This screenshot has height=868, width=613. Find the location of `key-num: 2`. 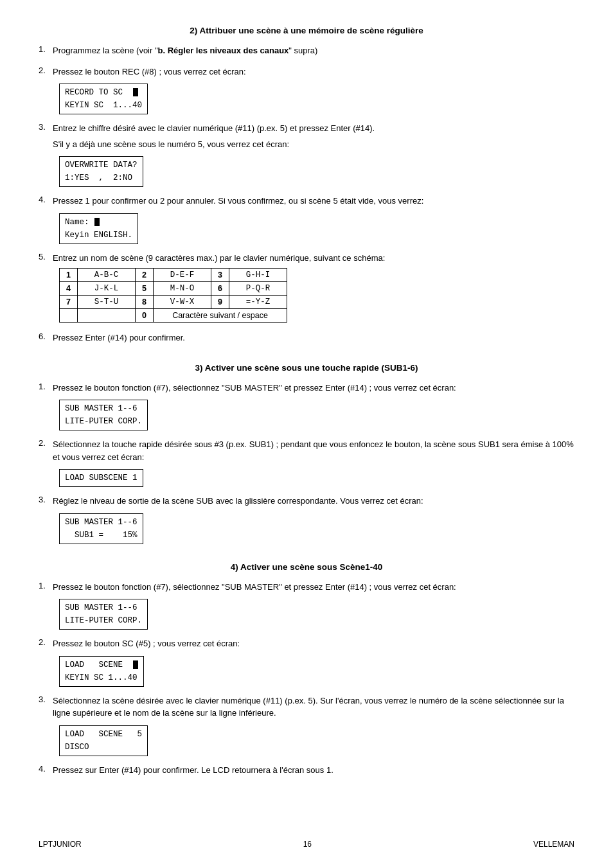

key-num: 2 is located at coordinates (145, 275).